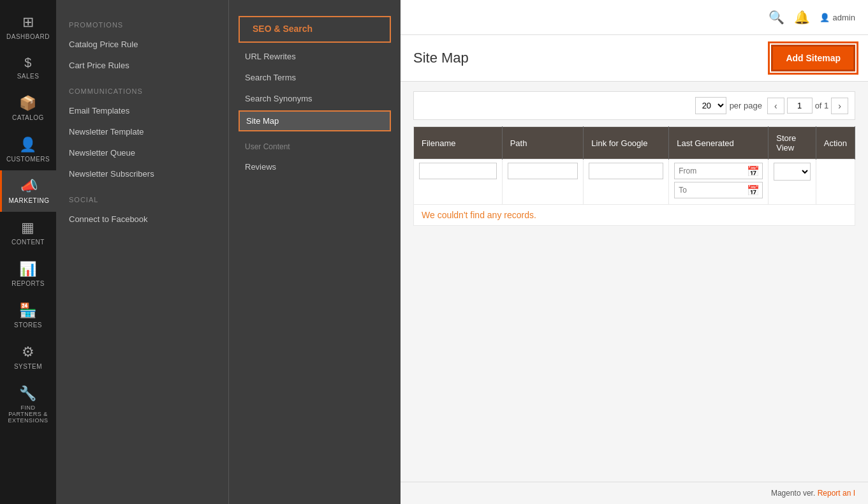 The width and height of the screenshot is (868, 504). Describe the element at coordinates (142, 153) in the screenshot. I see `newsletter-queue-item: Newsletter Queue` at that location.